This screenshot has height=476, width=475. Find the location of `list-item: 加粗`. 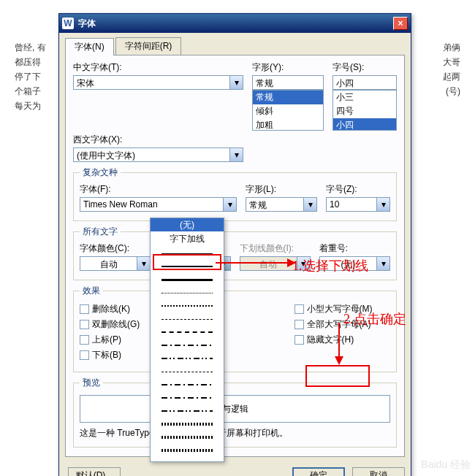

list-item: 加粗 is located at coordinates (288, 124).